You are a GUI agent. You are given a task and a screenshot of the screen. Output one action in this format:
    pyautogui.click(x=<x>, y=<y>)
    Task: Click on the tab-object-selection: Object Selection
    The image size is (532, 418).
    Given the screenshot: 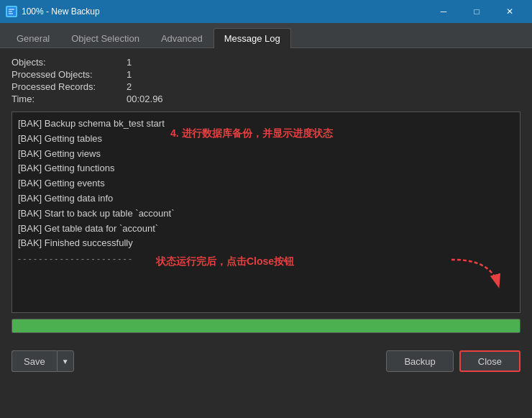 What is the action you would take?
    pyautogui.click(x=105, y=38)
    